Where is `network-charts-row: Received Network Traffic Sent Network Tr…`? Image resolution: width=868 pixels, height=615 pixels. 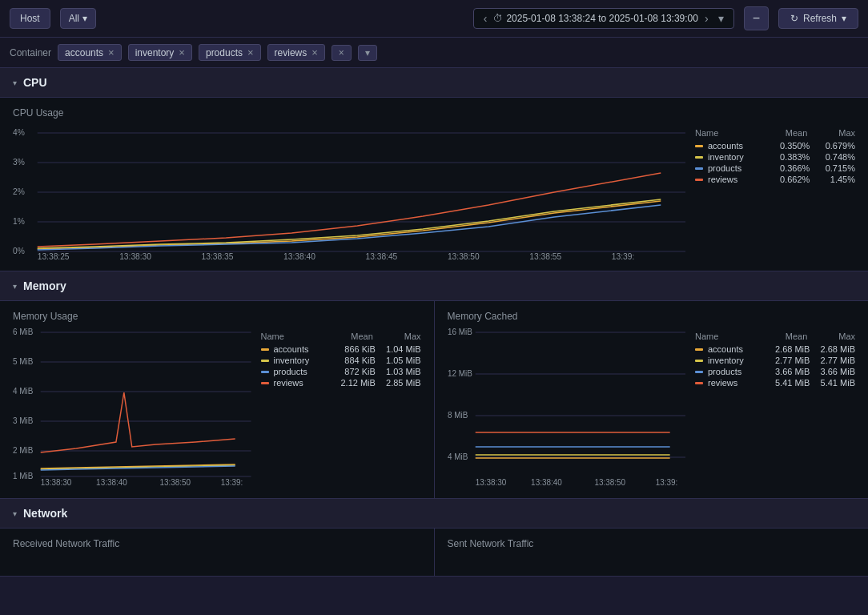 network-charts-row: Received Network Traffic Sent Network Tr… is located at coordinates (434, 553).